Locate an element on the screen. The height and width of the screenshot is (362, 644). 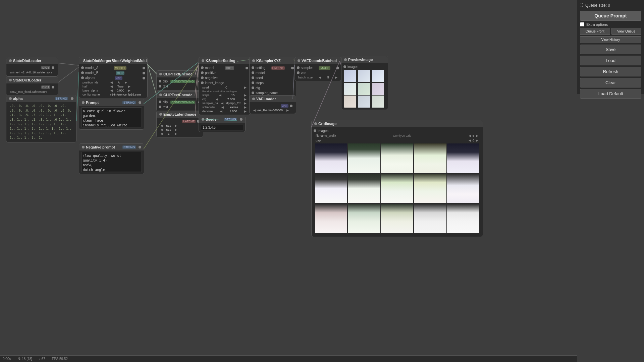
view-history-button: View History is located at coordinates (610, 40).